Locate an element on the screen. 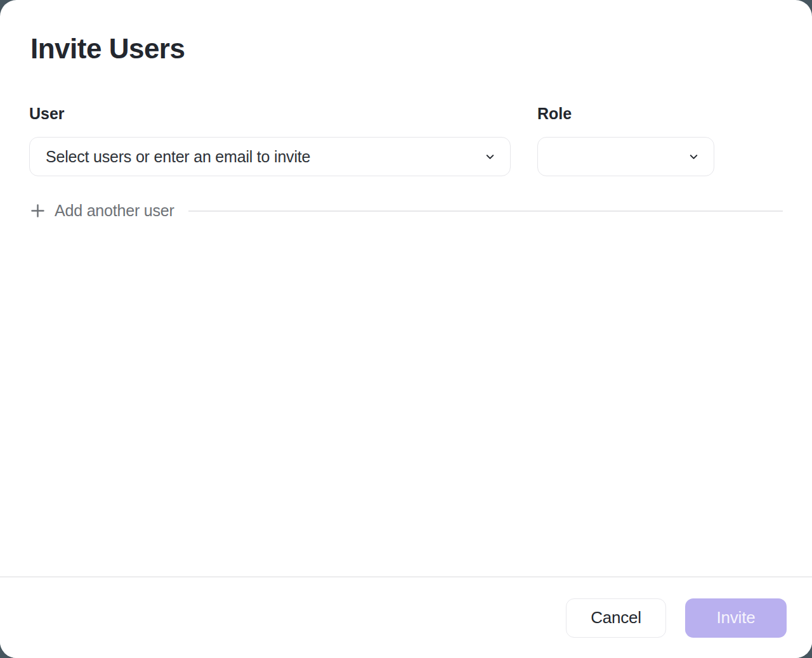  role-label: Role is located at coordinates (625, 113).